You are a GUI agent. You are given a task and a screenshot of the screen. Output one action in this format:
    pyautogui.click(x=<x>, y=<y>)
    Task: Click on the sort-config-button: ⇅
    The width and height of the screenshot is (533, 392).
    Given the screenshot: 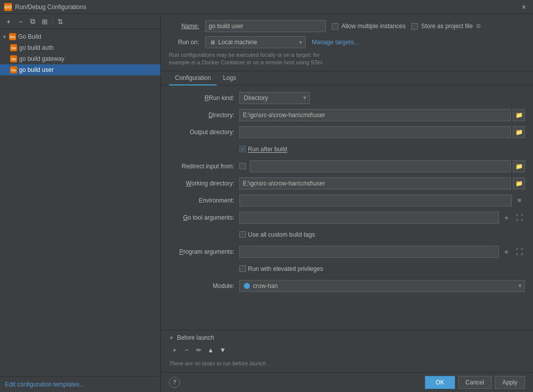 What is the action you would take?
    pyautogui.click(x=60, y=22)
    